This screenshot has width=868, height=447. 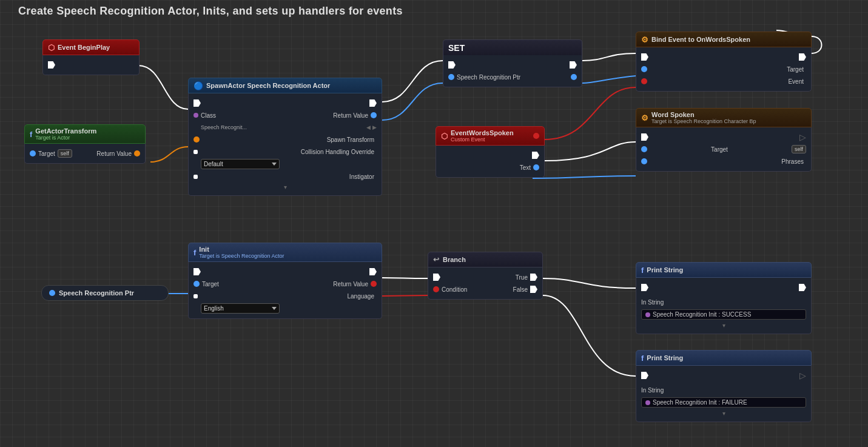 What do you see at coordinates (285, 281) in the screenshot?
I see `node-init: f Init Target is Speech Recognition Acto…` at bounding box center [285, 281].